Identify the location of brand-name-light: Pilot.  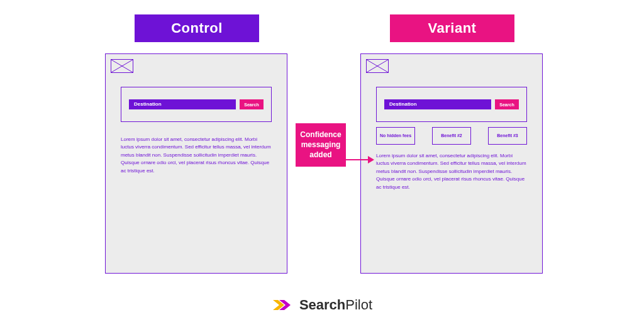
(358, 304).